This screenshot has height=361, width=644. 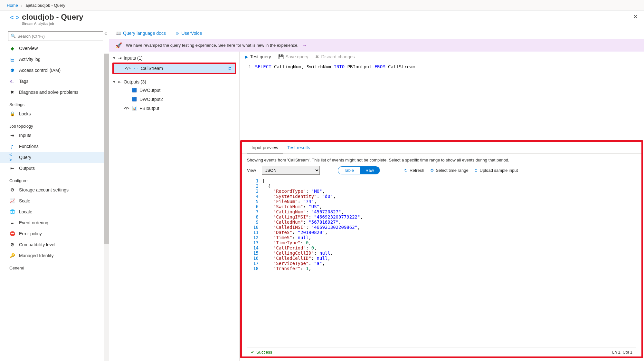 What do you see at coordinates (55, 48) in the screenshot?
I see `sidebar-item-overview: ◆Overview` at bounding box center [55, 48].